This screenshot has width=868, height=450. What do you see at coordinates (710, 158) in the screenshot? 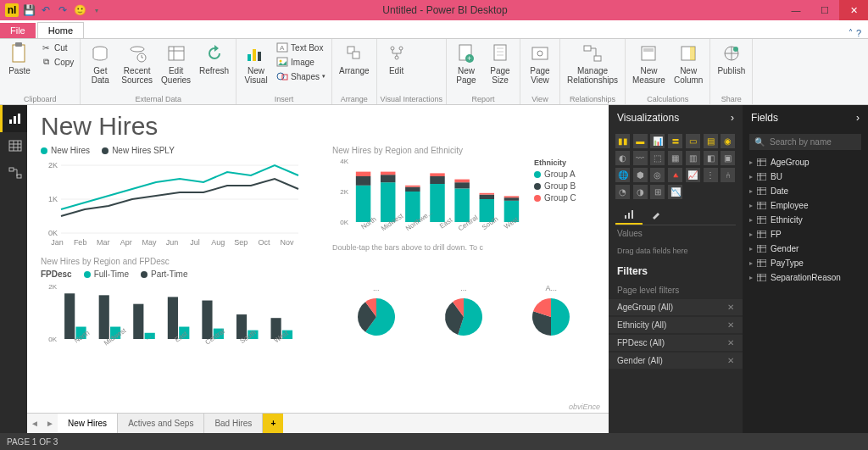
I see `viz-type-12: ◧` at bounding box center [710, 158].